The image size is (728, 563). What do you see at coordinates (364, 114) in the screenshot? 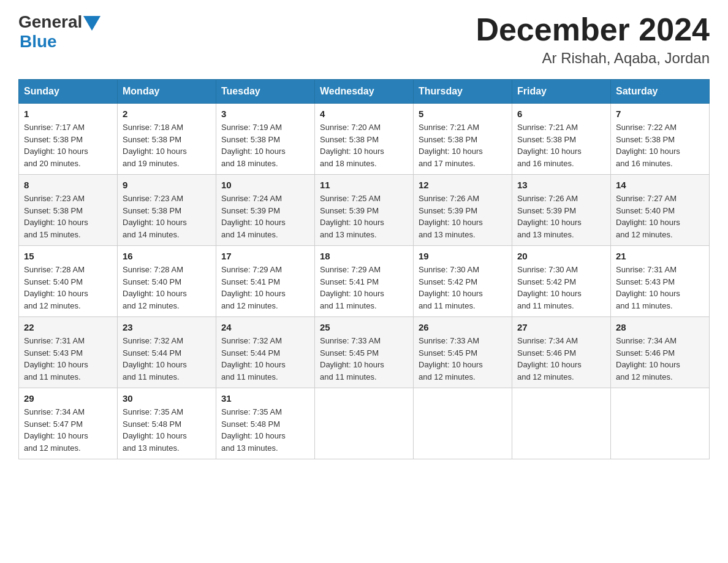
I see `day-number: 4` at bounding box center [364, 114].